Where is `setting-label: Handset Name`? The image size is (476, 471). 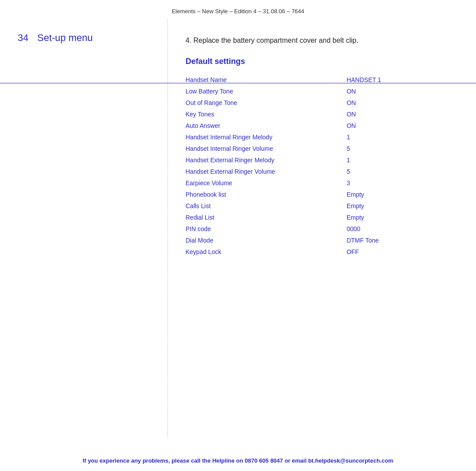 setting-label: Handset Name is located at coordinates (266, 80).